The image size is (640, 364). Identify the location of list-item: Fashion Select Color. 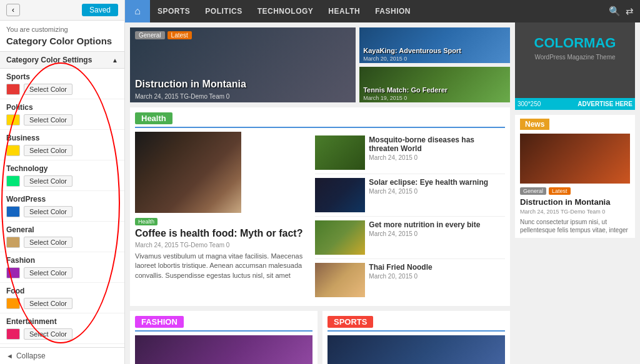
(62, 267).